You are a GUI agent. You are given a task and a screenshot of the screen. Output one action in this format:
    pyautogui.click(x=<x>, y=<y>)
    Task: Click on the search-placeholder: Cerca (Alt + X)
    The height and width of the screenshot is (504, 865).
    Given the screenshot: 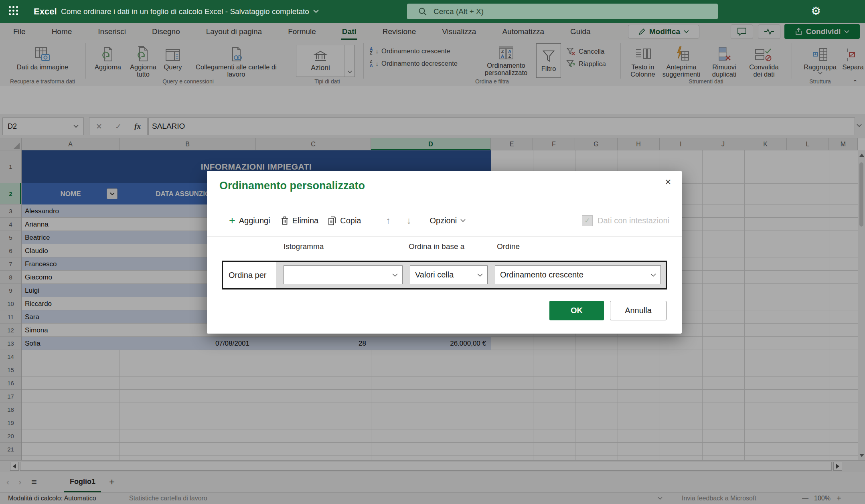 What is the action you would take?
    pyautogui.click(x=459, y=12)
    